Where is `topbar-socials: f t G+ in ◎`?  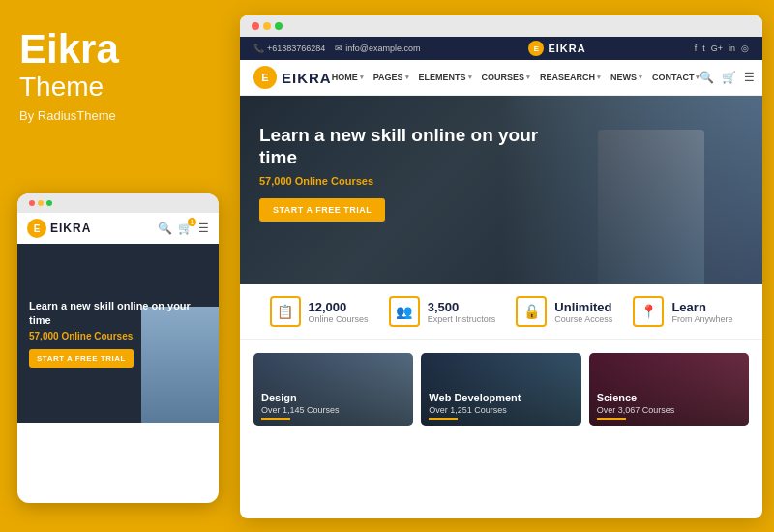
topbar-socials: f t G+ in ◎ is located at coordinates (722, 48).